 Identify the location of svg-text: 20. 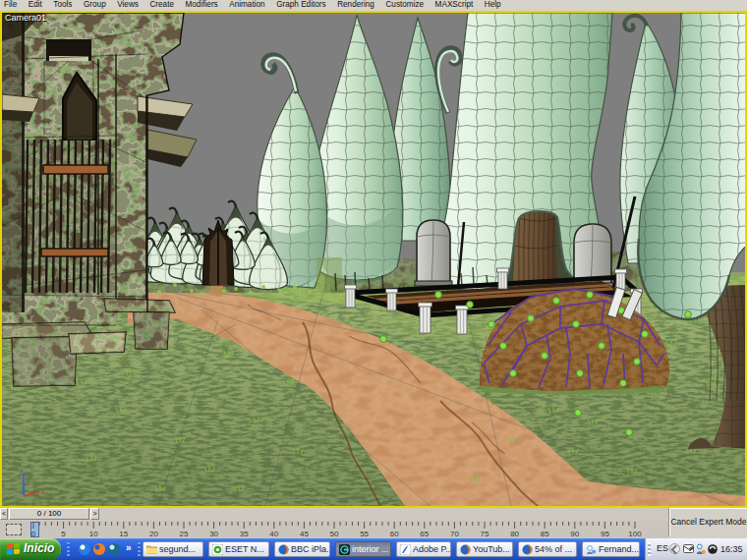
(153, 534).